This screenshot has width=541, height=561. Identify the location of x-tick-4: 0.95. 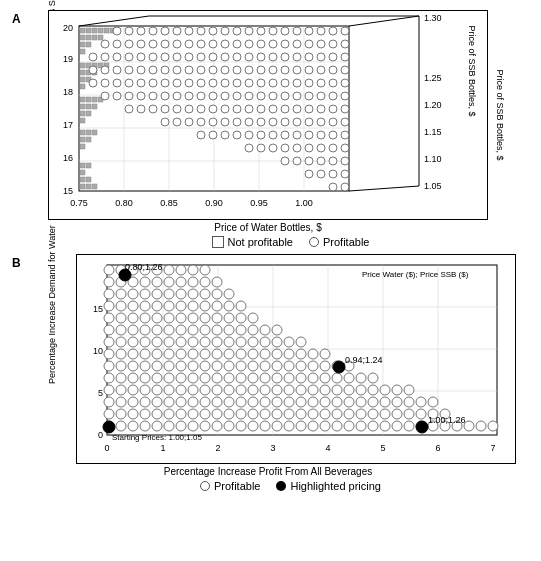
(259, 203).